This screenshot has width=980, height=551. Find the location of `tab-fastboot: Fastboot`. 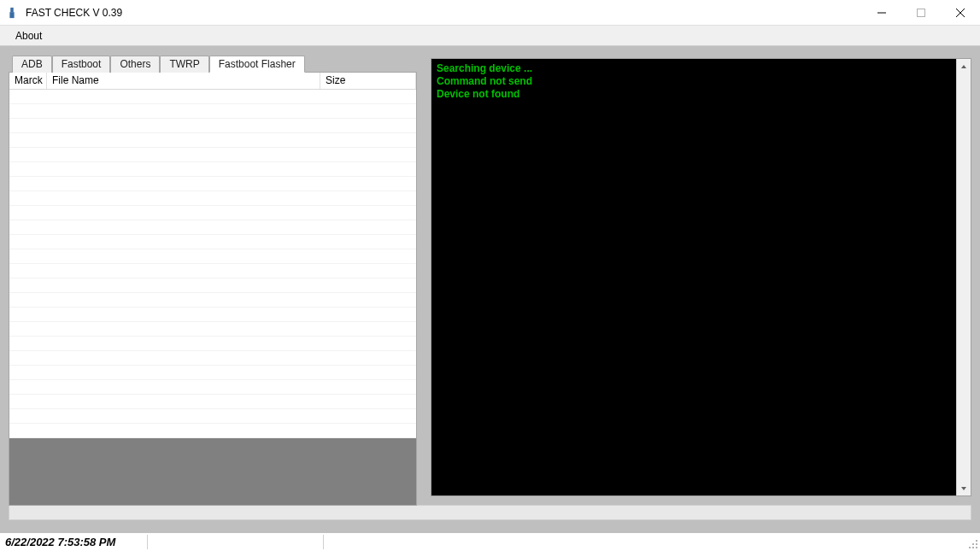

tab-fastboot: Fastboot is located at coordinates (82, 64).